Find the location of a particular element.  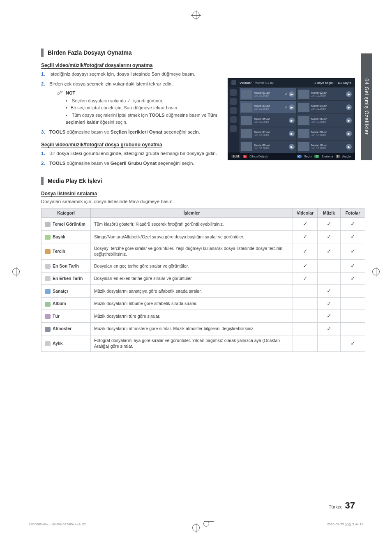

ss-item-name: Movie 10.avi is located at coordinates (319, 146).